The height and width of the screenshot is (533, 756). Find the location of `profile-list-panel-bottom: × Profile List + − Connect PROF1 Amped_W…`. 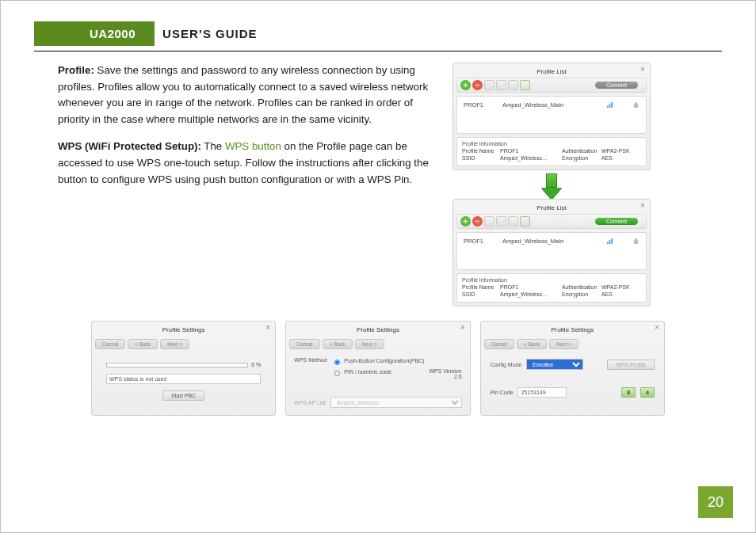

profile-list-panel-bottom: × Profile List + − Connect PROF1 Amped_W… is located at coordinates (552, 253).